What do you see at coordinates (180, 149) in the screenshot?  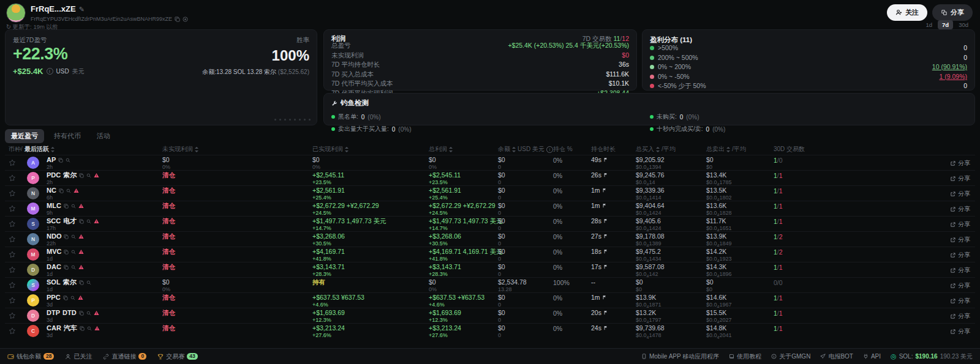 I see `col-unrealized: 未实现利润` at bounding box center [180, 149].